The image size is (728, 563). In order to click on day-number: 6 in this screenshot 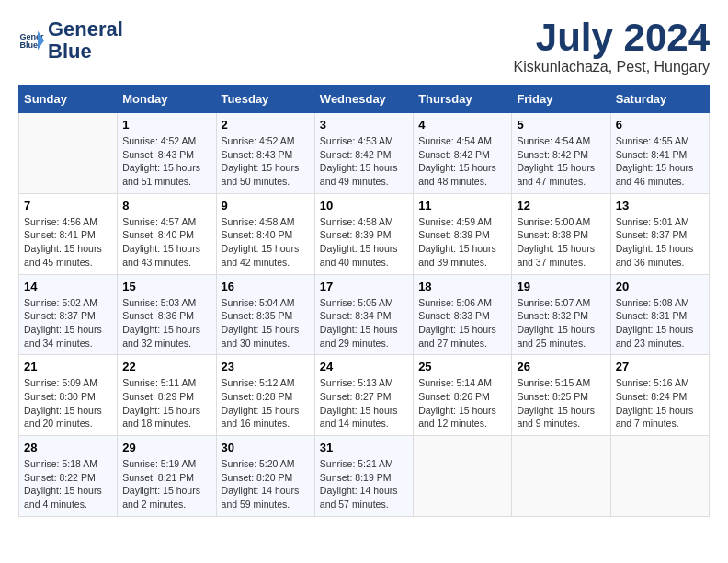, I will do `click(660, 125)`.